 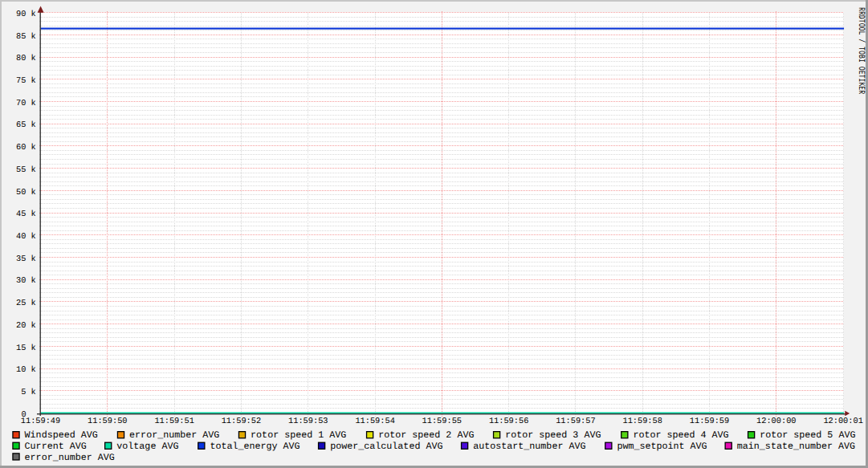 I want to click on svg-text: 11:59:59, so click(x=710, y=421).